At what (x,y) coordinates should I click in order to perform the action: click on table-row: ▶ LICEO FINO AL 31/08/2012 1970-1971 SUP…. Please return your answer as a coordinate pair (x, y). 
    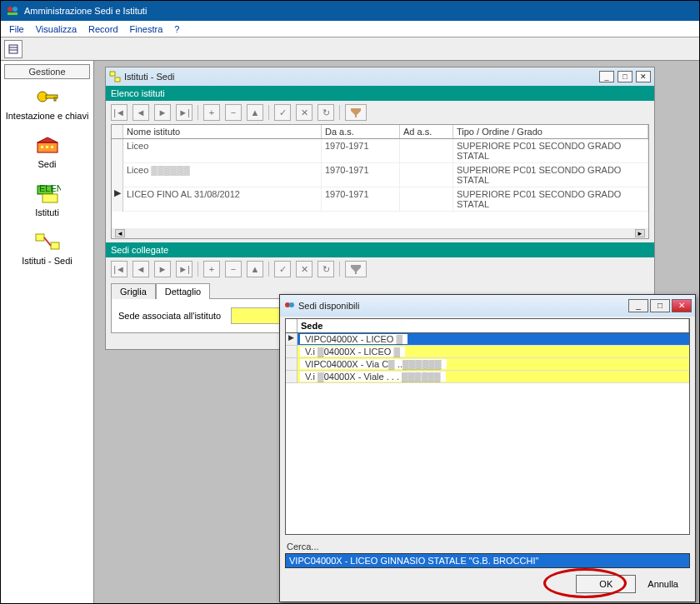
    Looking at the image, I should click on (380, 200).